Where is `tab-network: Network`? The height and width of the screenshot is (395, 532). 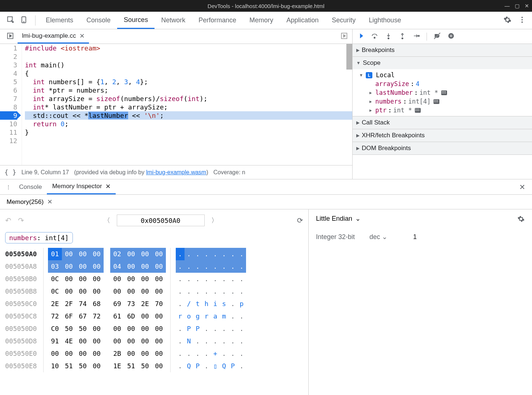
tab-network: Network is located at coordinates (173, 21).